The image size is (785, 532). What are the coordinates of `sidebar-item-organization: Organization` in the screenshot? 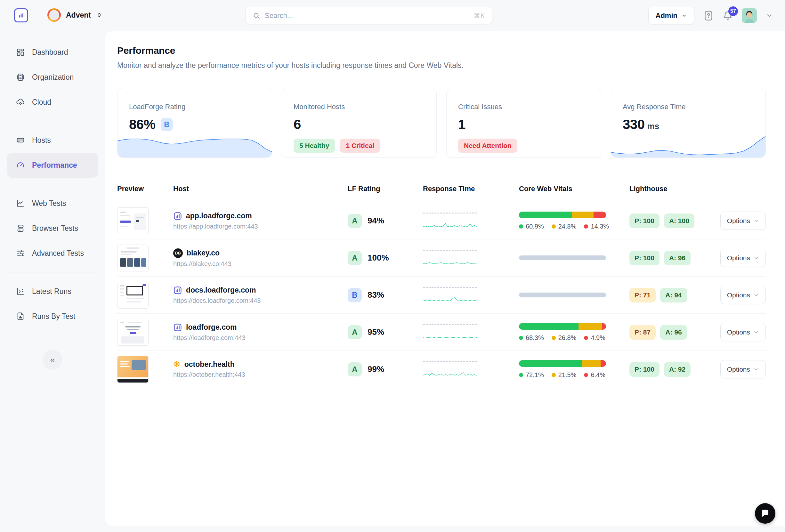 It's located at (53, 77).